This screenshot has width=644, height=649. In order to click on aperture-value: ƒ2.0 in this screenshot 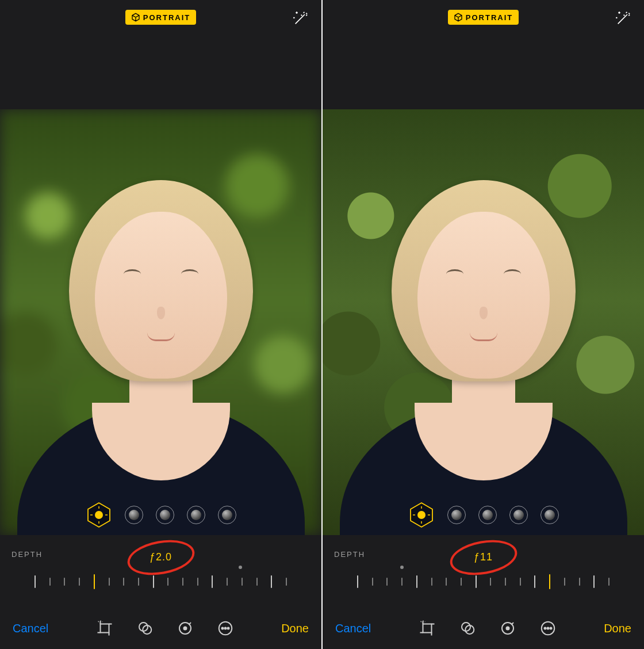, I will do `click(161, 557)`.